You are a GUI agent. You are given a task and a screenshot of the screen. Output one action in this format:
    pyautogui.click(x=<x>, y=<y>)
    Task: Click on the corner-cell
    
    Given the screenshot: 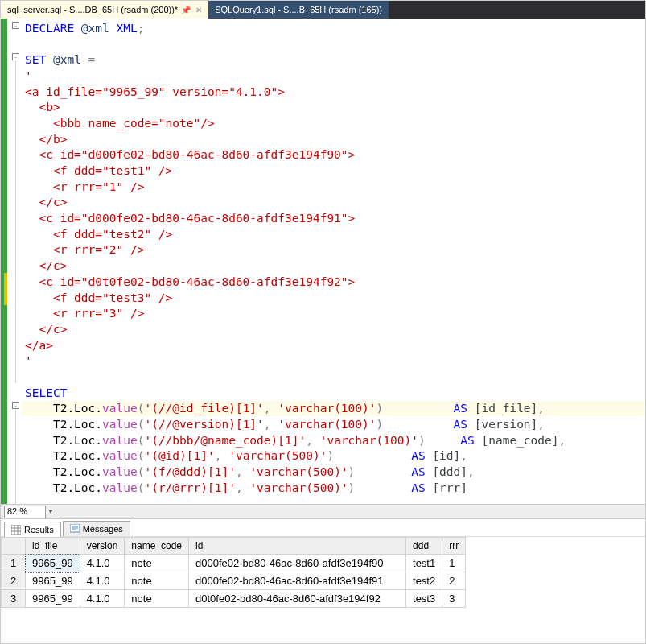 What is the action you would take?
    pyautogui.click(x=14, y=546)
    